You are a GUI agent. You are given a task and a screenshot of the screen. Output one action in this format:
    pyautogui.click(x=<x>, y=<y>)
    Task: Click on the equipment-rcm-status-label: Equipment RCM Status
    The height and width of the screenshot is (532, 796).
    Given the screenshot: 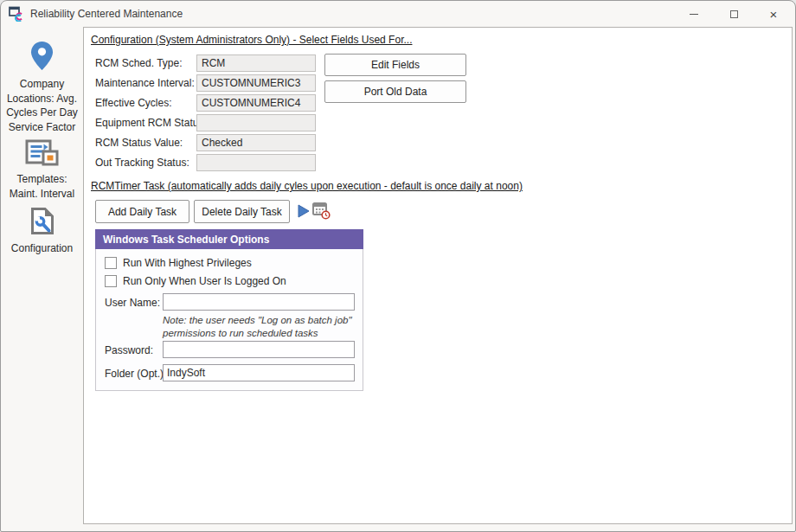 What is the action you would take?
    pyautogui.click(x=149, y=123)
    